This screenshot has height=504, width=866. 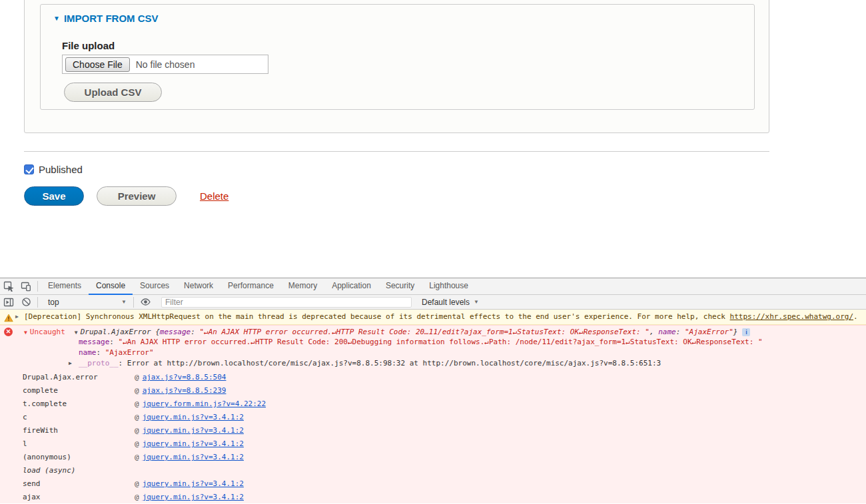 I want to click on stack-function: Drupal.Ajax.error, so click(x=79, y=378).